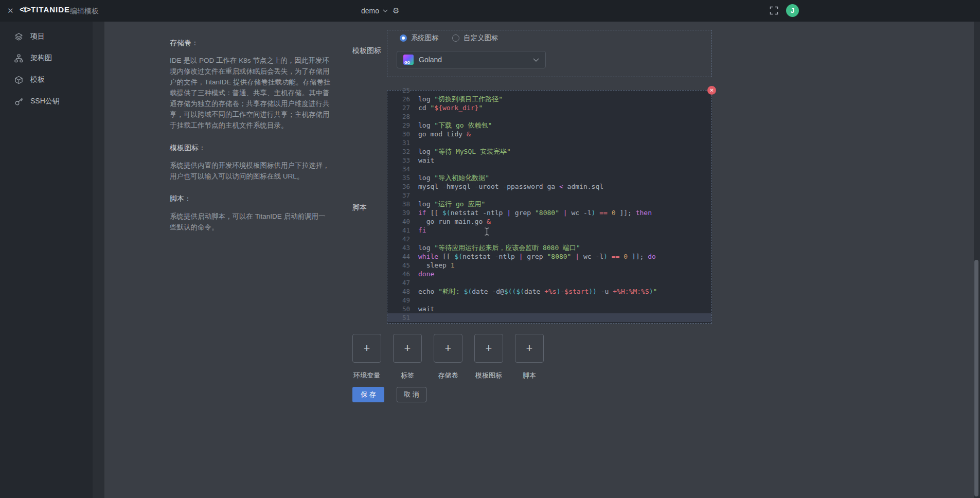 Image resolution: width=980 pixels, height=498 pixels. What do you see at coordinates (976, 378) in the screenshot?
I see `page-scrollbar-thumb` at bounding box center [976, 378].